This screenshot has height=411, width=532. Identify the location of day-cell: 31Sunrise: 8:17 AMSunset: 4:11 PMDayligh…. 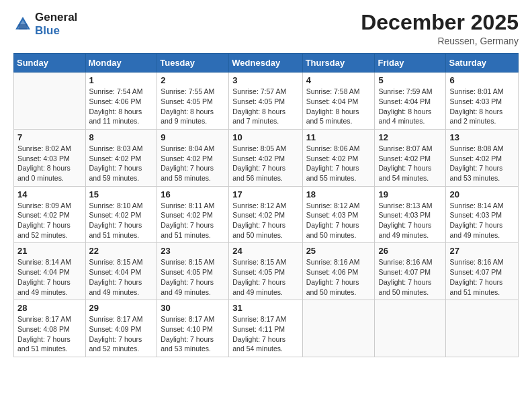
(266, 329).